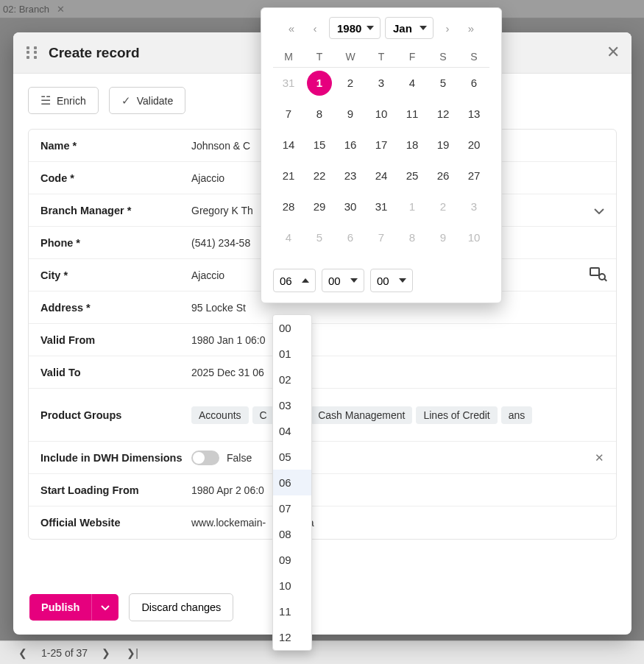  I want to click on calendar-day: 17, so click(381, 145).